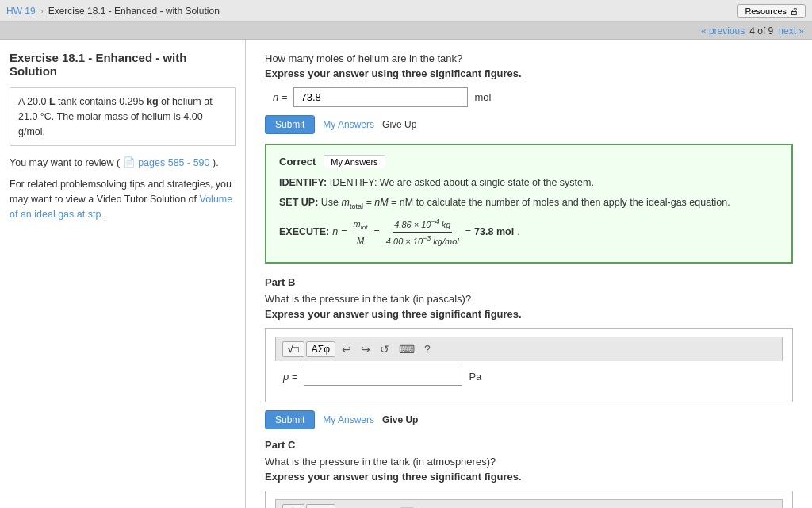 The height and width of the screenshot is (508, 812). I want to click on part-c-question: What is the pressure in the tank (in atm…, so click(529, 462).